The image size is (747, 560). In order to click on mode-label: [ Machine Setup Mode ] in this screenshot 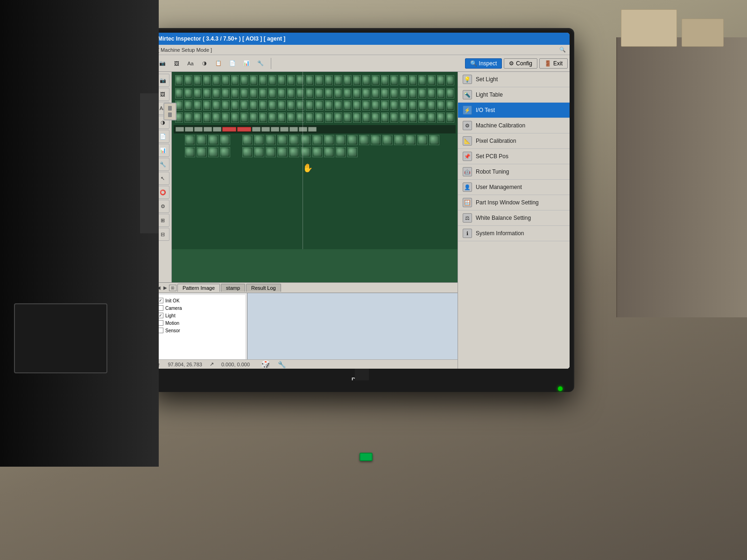, I will do `click(185, 50)`.